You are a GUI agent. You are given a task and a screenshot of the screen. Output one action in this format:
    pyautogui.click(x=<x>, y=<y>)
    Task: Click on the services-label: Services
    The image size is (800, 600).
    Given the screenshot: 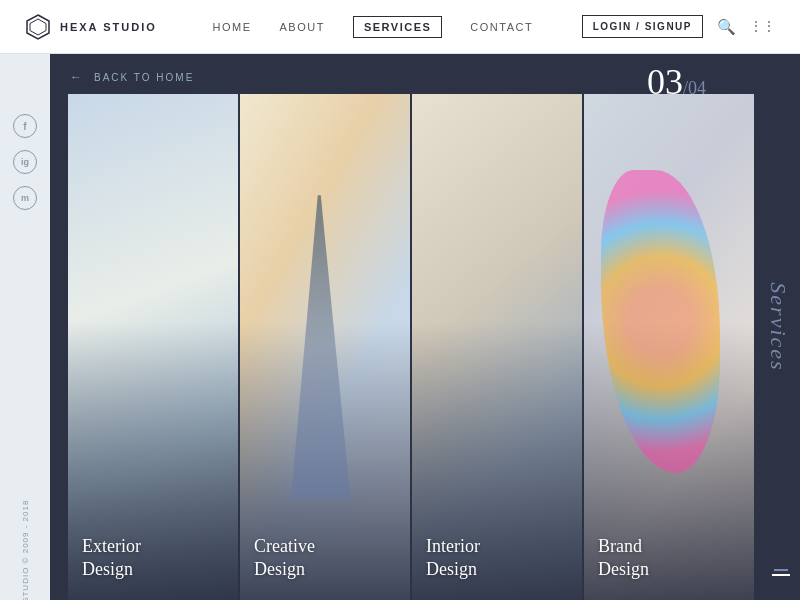 What is the action you would take?
    pyautogui.click(x=778, y=326)
    